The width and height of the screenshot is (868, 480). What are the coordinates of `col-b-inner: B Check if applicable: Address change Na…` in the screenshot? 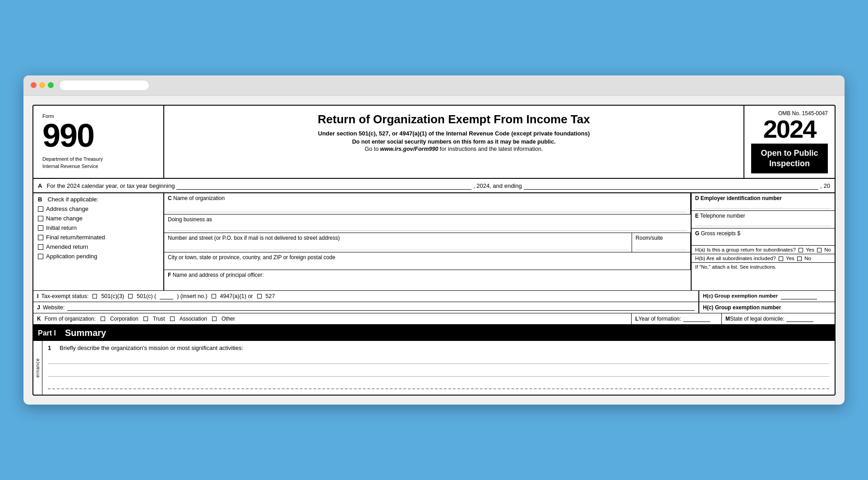 It's located at (98, 229).